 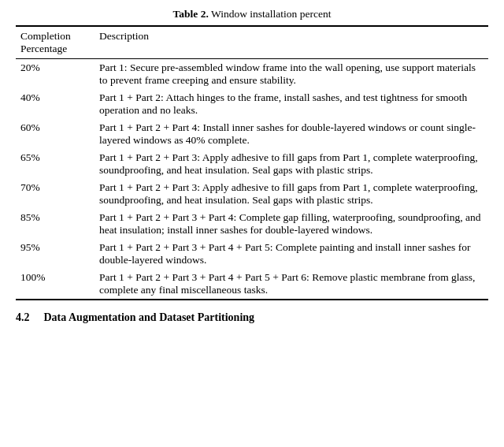 I want to click on table-row: 100%Part 1 + Part 2 + Part 3 + Part 4 + …, so click(x=252, y=284).